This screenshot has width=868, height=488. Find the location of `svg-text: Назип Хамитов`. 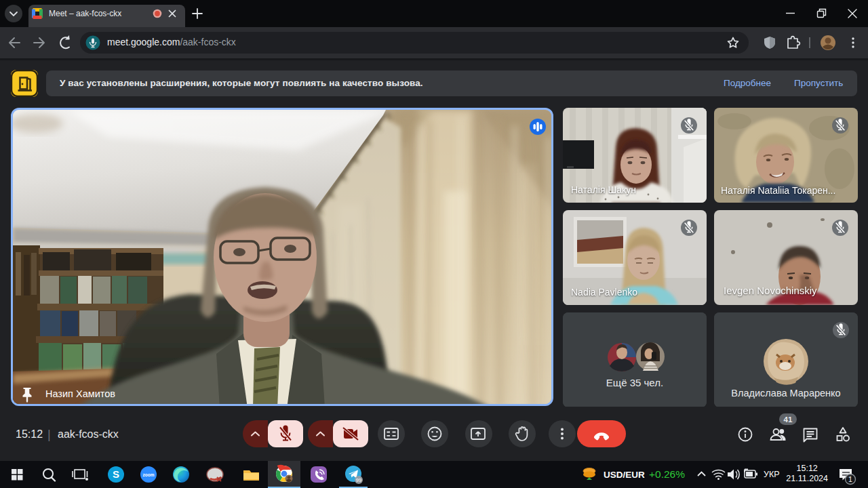

svg-text: Назип Хамитов is located at coordinates (80, 394).